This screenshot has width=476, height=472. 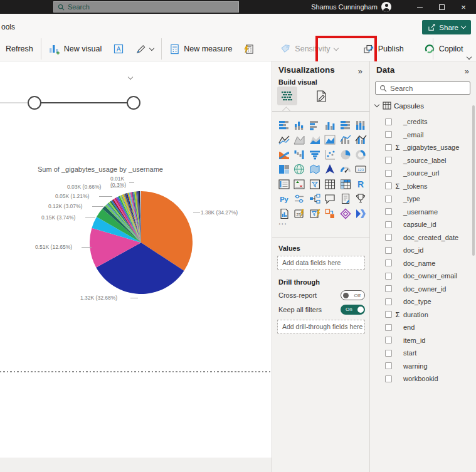 What do you see at coordinates (331, 199) in the screenshot?
I see `qa-icon` at bounding box center [331, 199].